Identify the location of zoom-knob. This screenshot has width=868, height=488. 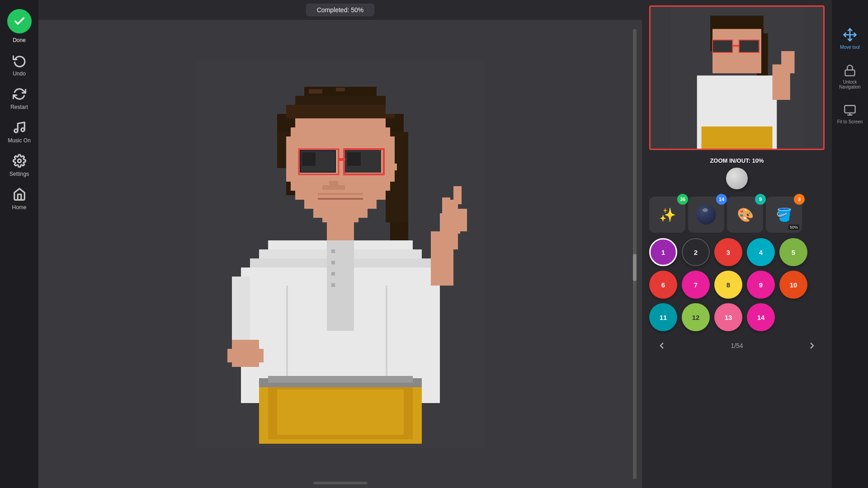
(737, 178).